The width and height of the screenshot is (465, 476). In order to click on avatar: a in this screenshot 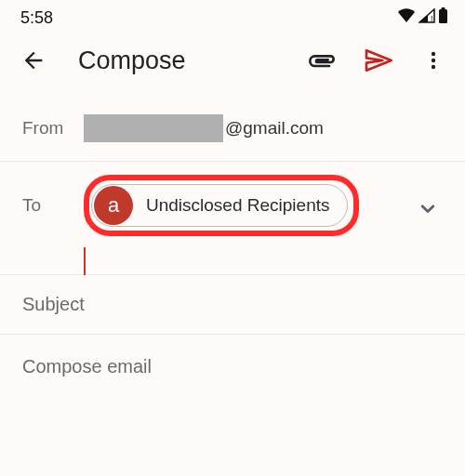, I will do `click(113, 205)`.